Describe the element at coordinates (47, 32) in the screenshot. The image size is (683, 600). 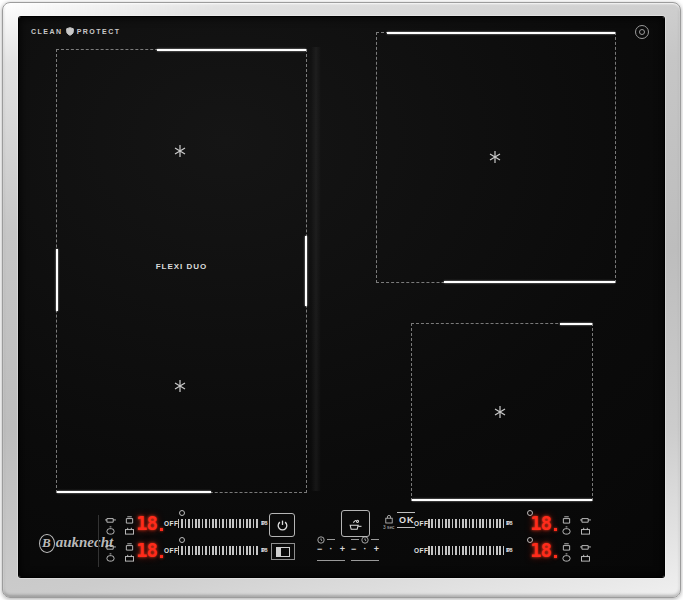
I see `clean-label: CLEAN` at that location.